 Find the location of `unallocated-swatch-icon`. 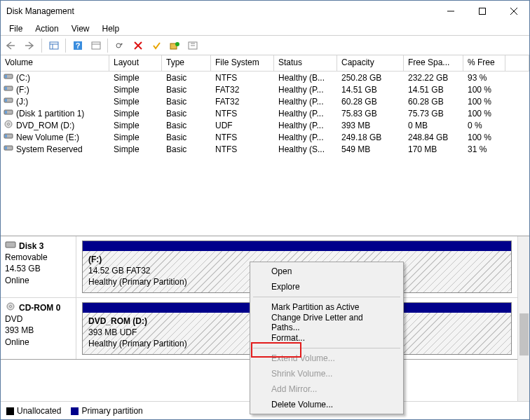

unallocated-swatch-icon is located at coordinates (10, 411).